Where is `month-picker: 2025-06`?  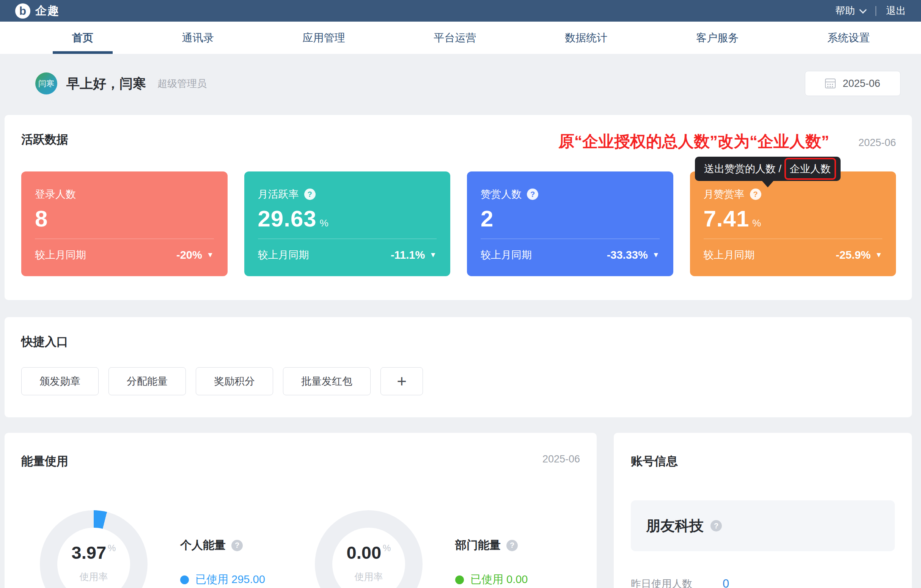 month-picker: 2025-06 is located at coordinates (853, 83).